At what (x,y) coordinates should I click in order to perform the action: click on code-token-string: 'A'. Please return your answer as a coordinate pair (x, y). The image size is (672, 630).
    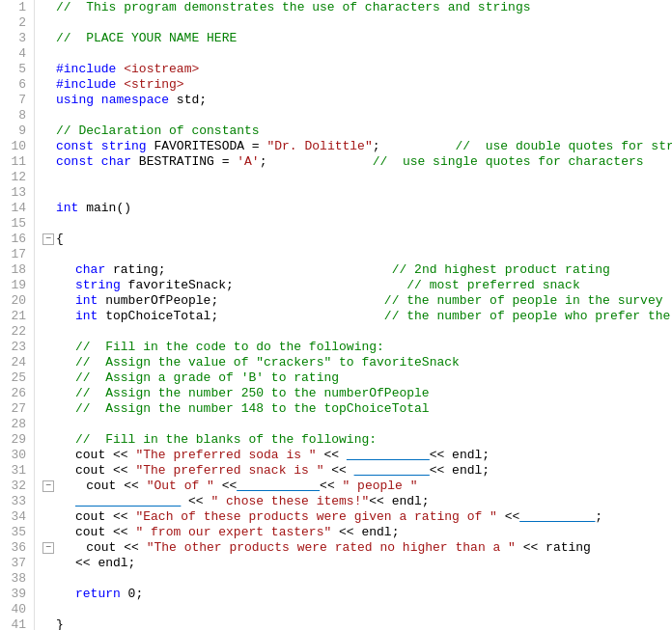
    Looking at the image, I should click on (247, 162).